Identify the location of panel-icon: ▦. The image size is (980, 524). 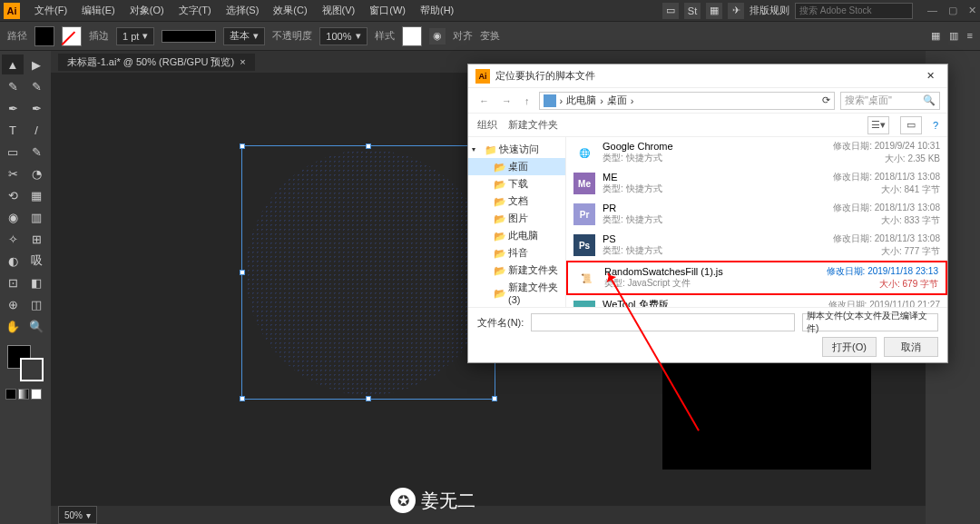
(936, 36).